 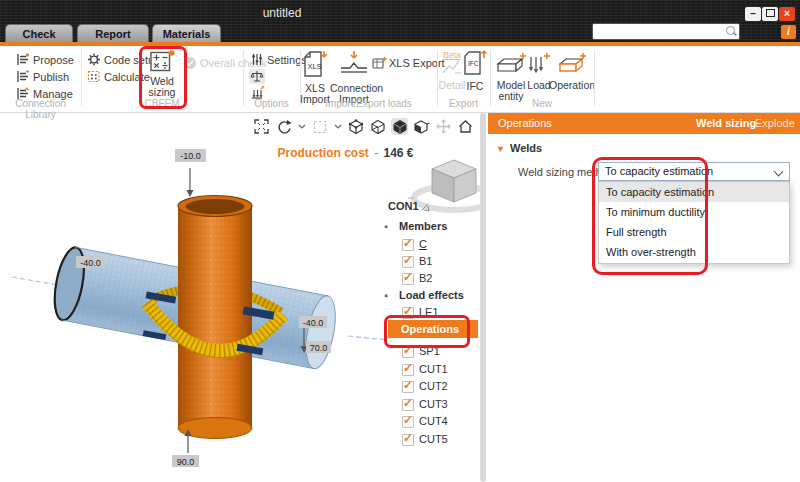 I want to click on zoom-fit-icon, so click(x=262, y=126).